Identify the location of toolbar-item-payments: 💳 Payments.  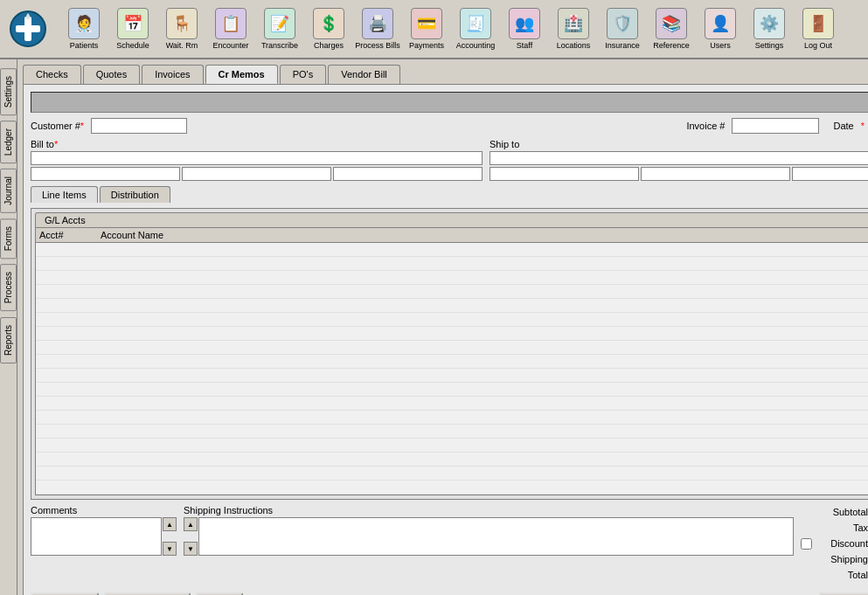
(427, 29).